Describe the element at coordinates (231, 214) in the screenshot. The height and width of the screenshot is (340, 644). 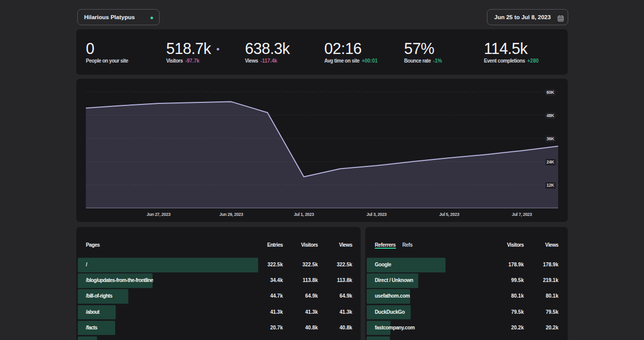
I see `svg-text: Jun 29, 2023` at that location.